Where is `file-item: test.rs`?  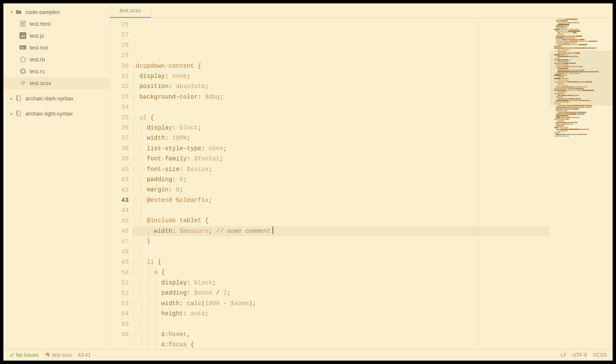 file-item: test.rs is located at coordinates (57, 71).